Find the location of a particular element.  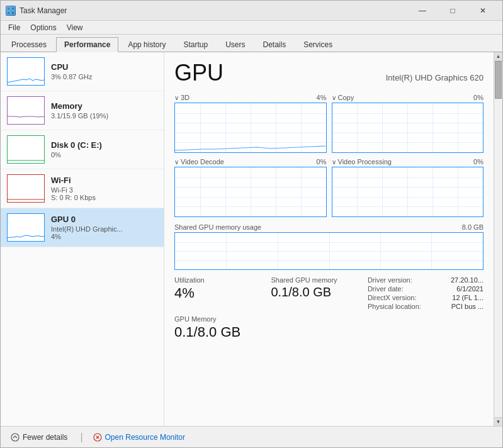

tab-processes: Processes is located at coordinates (29, 44).